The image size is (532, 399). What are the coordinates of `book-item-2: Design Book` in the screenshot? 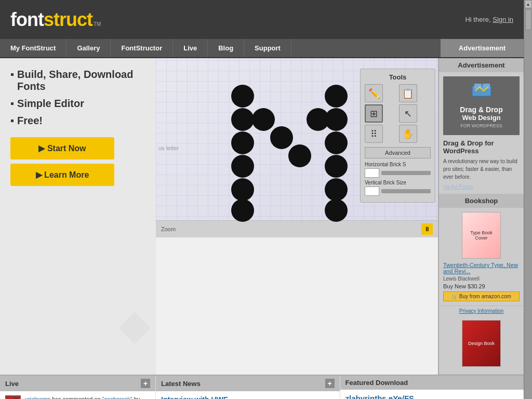 It's located at (481, 345).